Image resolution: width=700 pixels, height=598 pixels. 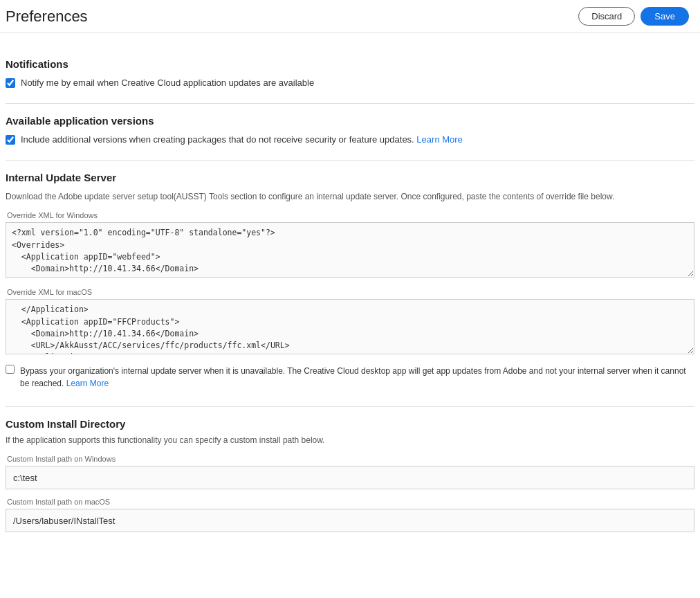 I want to click on bypass-row: Bypass your organization's internal upda…, so click(x=350, y=377).